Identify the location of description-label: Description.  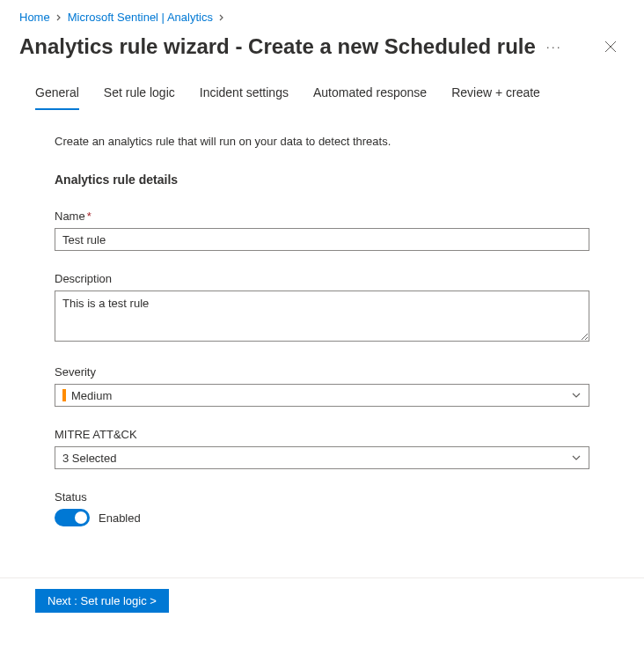
(322, 278).